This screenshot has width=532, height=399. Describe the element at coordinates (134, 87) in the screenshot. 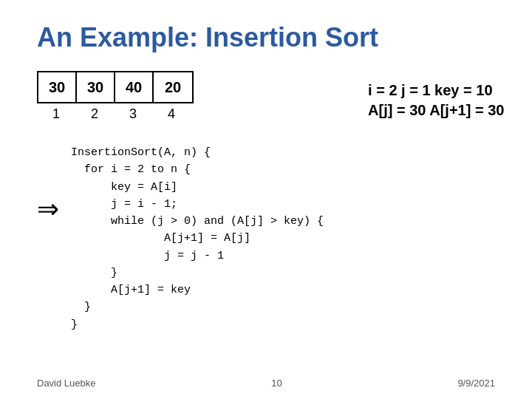

I see `array-cell-2: 40` at that location.